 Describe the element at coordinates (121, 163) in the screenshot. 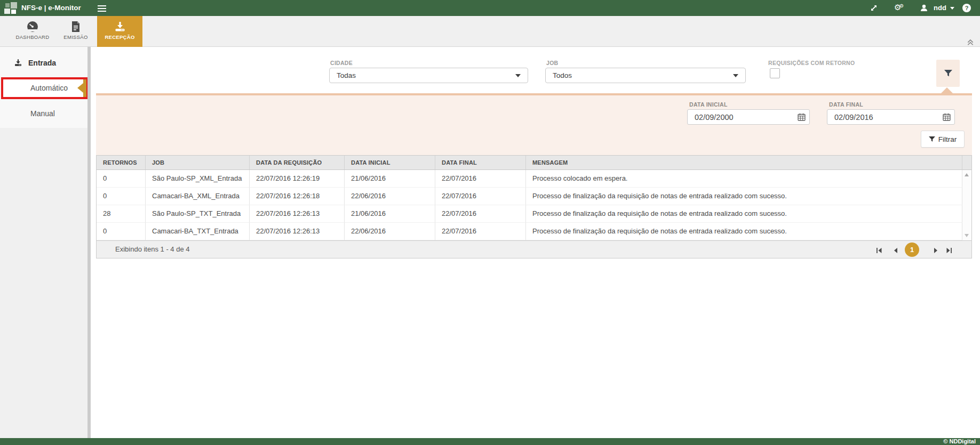

I see `col-retornos: RETORNOS` at that location.